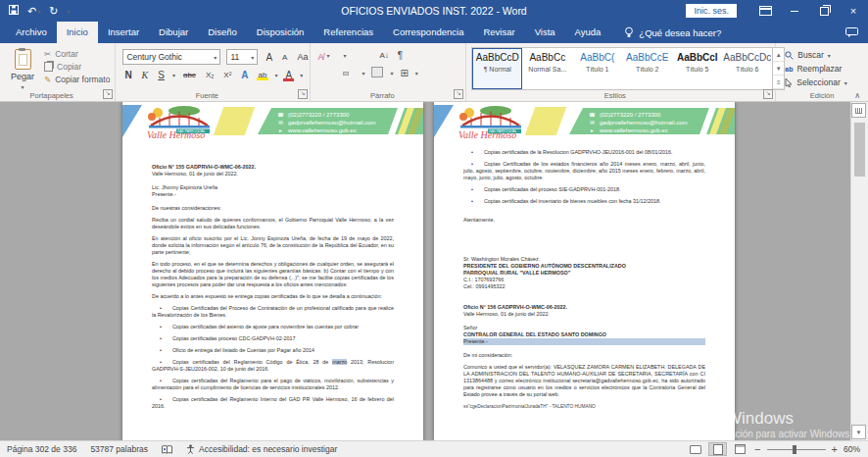 The height and width of the screenshot is (457, 868). Describe the element at coordinates (400, 55) in the screenshot. I see `show-marks-button: ¶` at that location.